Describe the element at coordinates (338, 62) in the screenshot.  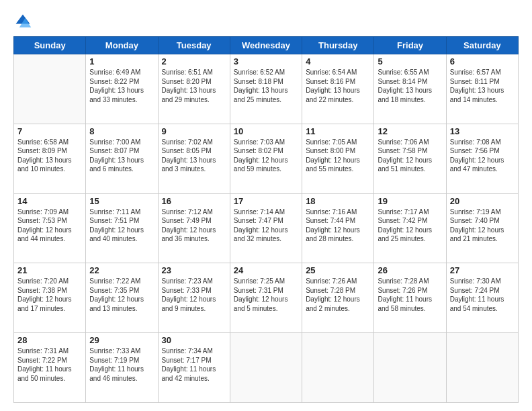
I see `day-number: 4` at that location.